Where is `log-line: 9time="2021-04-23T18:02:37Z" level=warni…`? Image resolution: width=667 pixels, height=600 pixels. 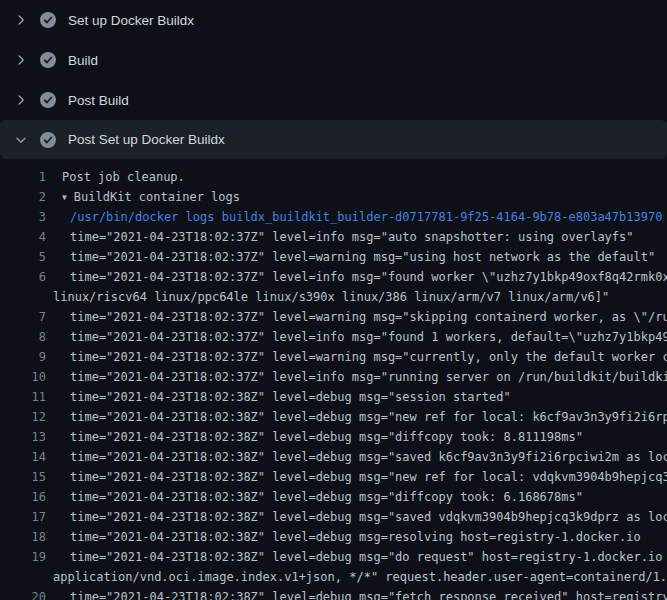
log-line: 9time="2021-04-23T18:02:37Z" level=warni… is located at coordinates (334, 357).